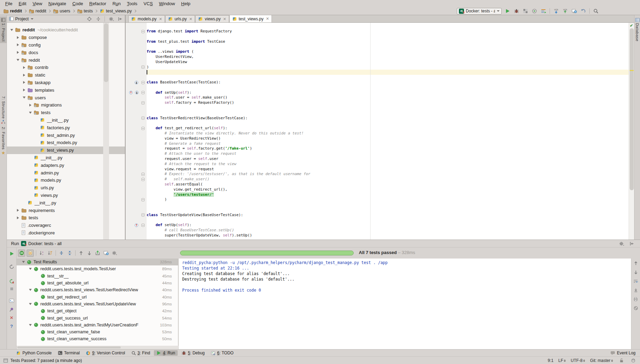 This screenshot has width=640, height=364. What do you see at coordinates (3, 110) in the screenshot?
I see `tool-button-structure: 7: Structure` at bounding box center [3, 110].